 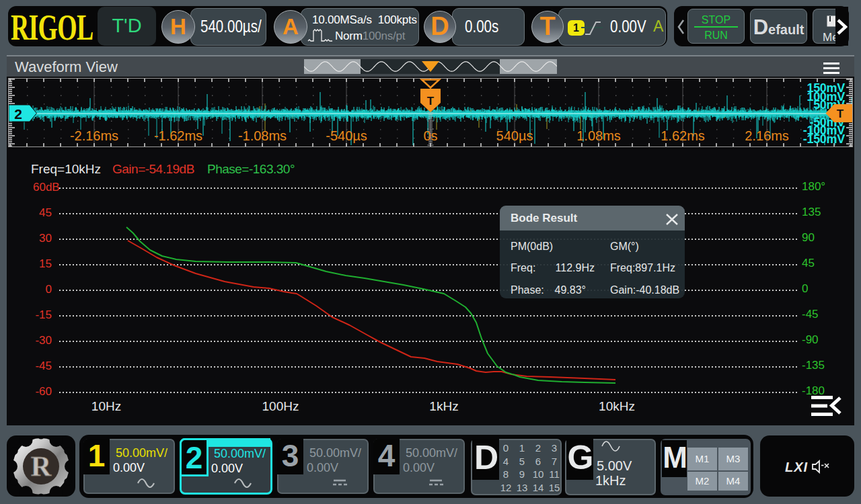 What do you see at coordinates (43, 340) in the screenshot?
I see `svg-text: -30` at bounding box center [43, 340].